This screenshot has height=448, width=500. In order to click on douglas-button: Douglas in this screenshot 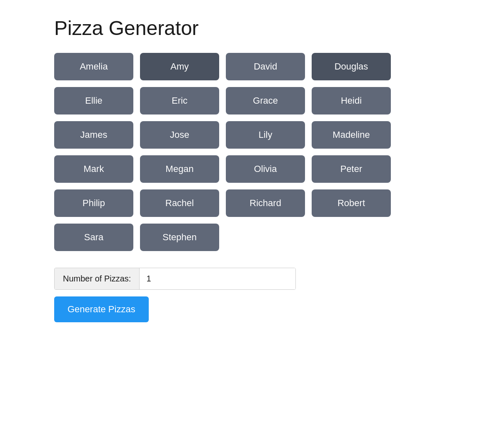, I will do `click(351, 67)`.